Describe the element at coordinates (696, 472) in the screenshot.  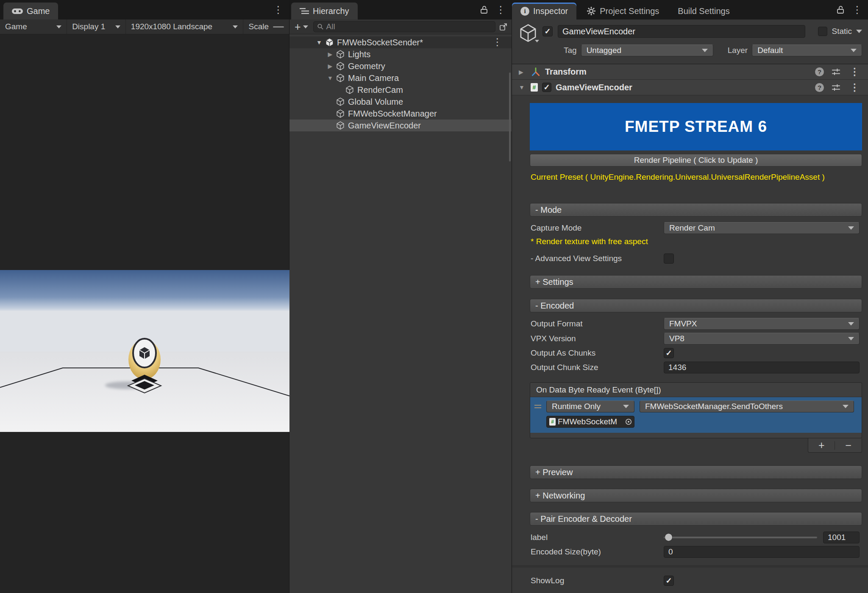
I see `section-preview: + Preview` at that location.